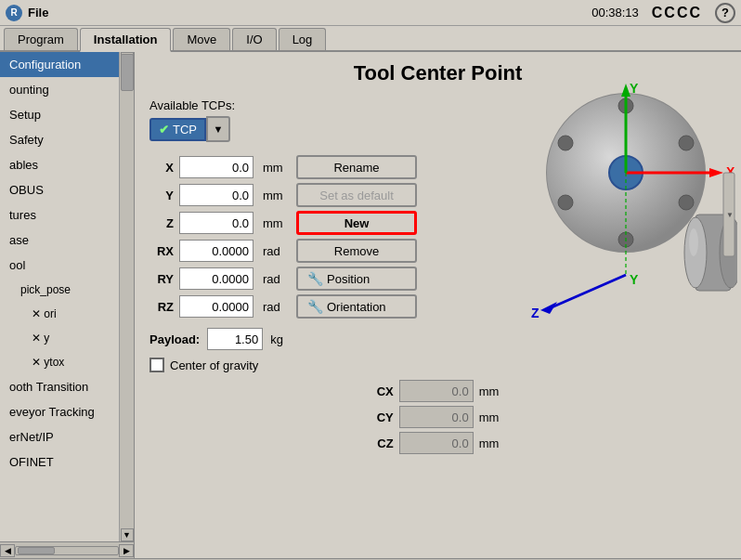 This screenshot has height=560, width=741. Describe the element at coordinates (370, 13) in the screenshot. I see `title-bar: R File 00:38:13 CCCC ?` at that location.